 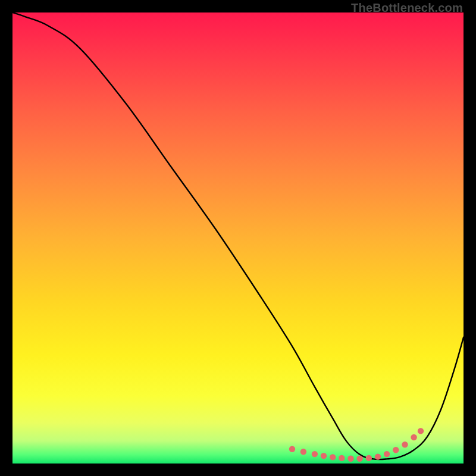 I want to click on watermark-text: TheBottleneck.com, so click(x=407, y=8).